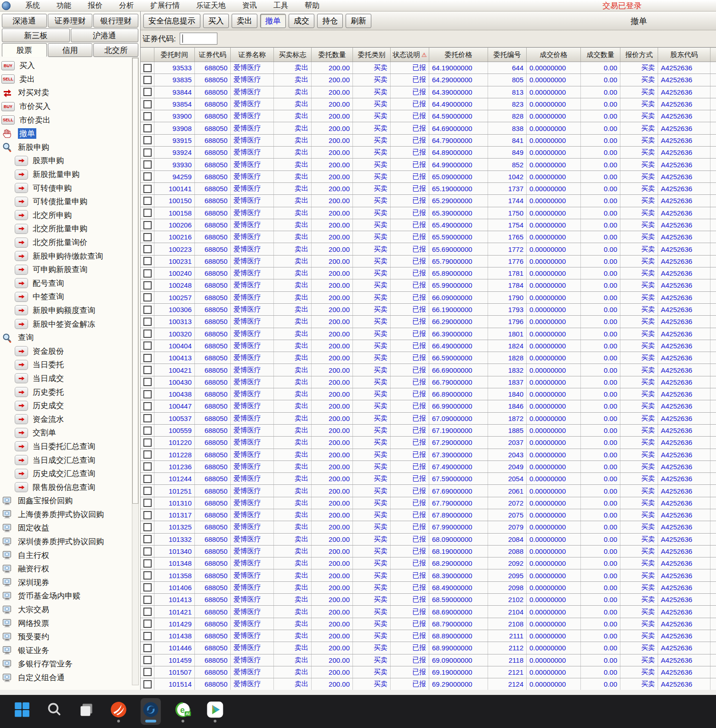 This screenshot has height=728, width=716. Describe the element at coordinates (372, 55) in the screenshot. I see `column-header: 委托类别` at that location.